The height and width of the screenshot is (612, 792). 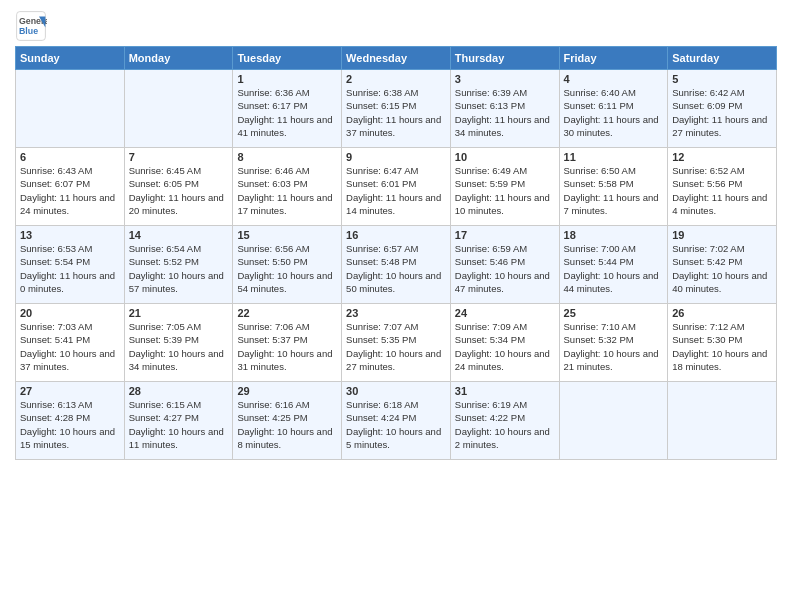 I want to click on day-info: Sunrise: 6:49 AM Sunset: 5:59 PM Dayligh…, so click(x=505, y=190).